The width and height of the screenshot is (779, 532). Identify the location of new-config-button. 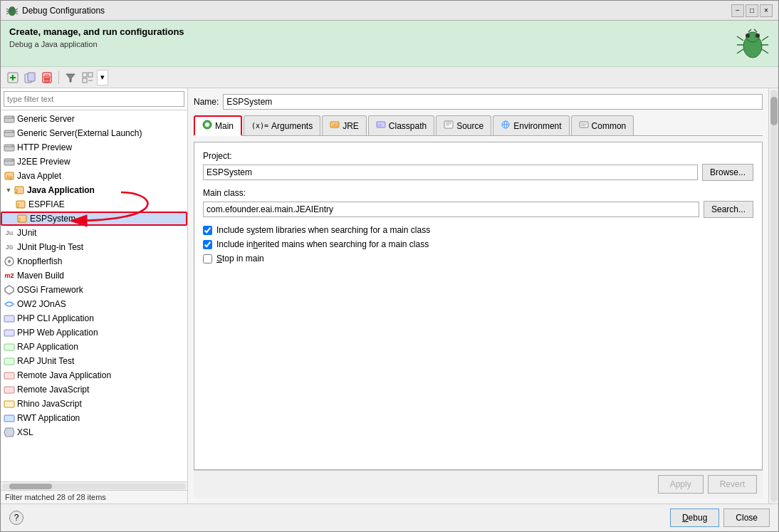
(13, 78).